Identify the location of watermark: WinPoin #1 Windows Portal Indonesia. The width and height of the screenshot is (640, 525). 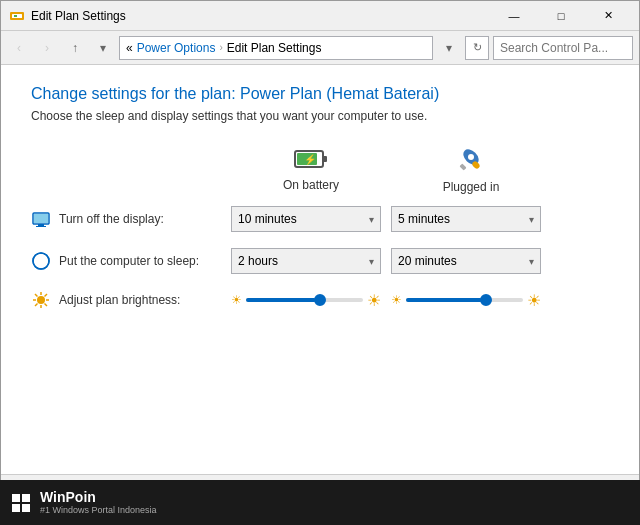
(320, 502).